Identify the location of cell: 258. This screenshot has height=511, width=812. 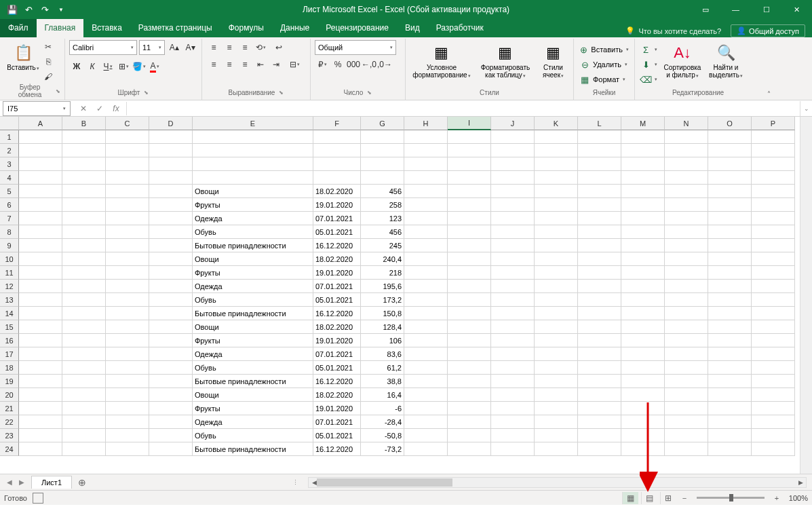
(383, 205).